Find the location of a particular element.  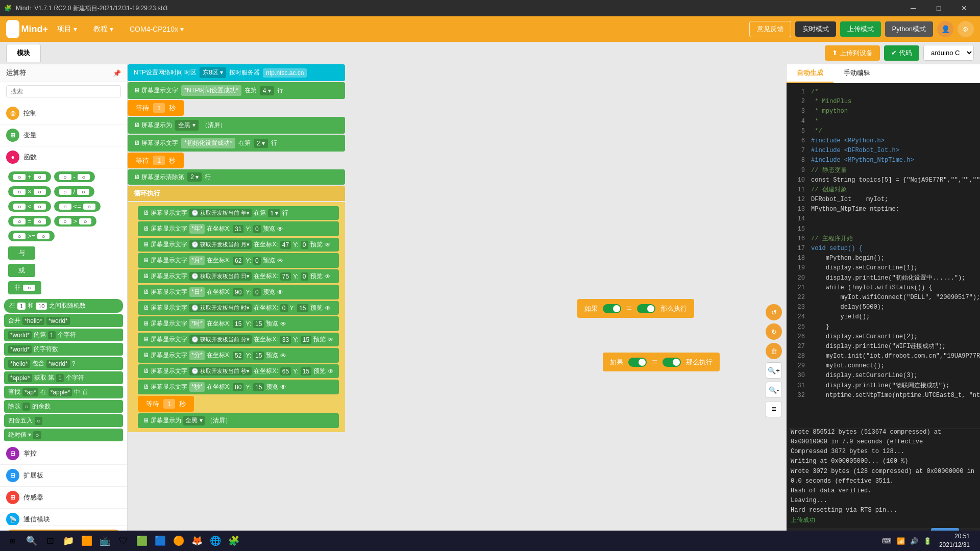

upload-device-button: ⬆ 上传到设备 is located at coordinates (852, 53).